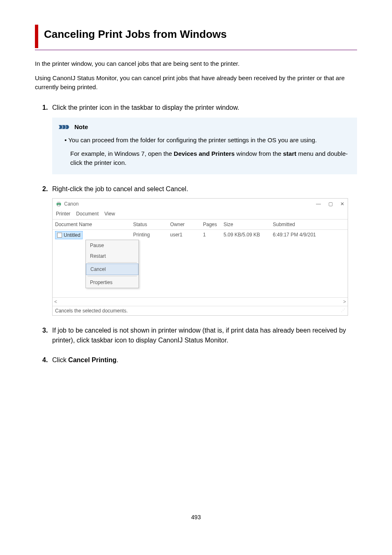  What do you see at coordinates (152, 235) in the screenshot?
I see `job-status: Printing` at bounding box center [152, 235].